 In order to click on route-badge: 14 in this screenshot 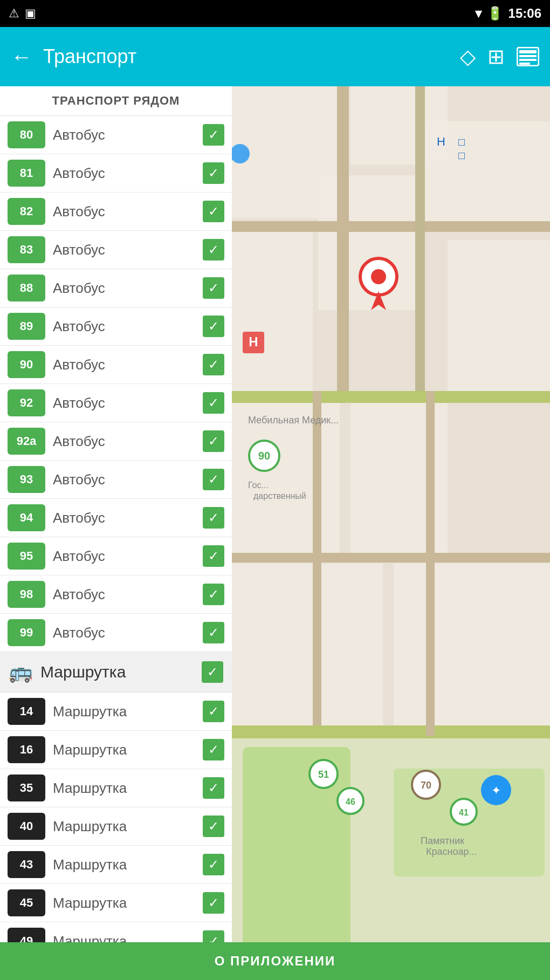, I will do `click(26, 711)`.